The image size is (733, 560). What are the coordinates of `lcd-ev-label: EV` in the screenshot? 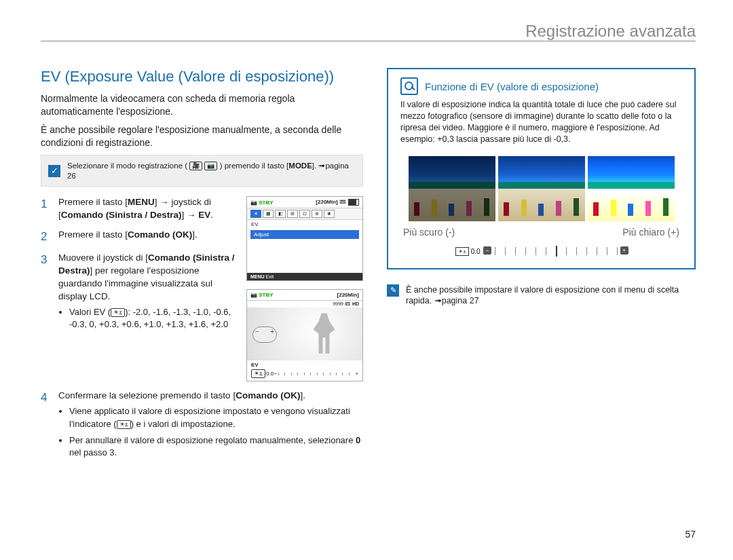 It's located at (305, 224).